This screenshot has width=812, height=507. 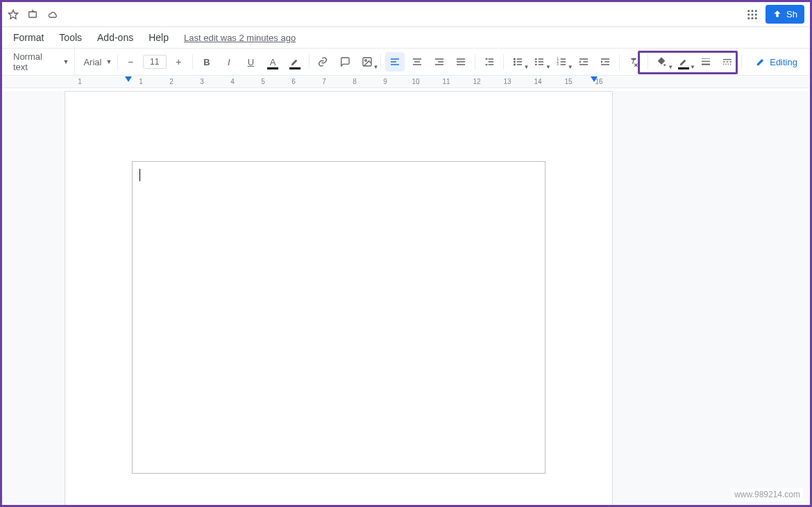 I want to click on bold-button: B, so click(x=207, y=62).